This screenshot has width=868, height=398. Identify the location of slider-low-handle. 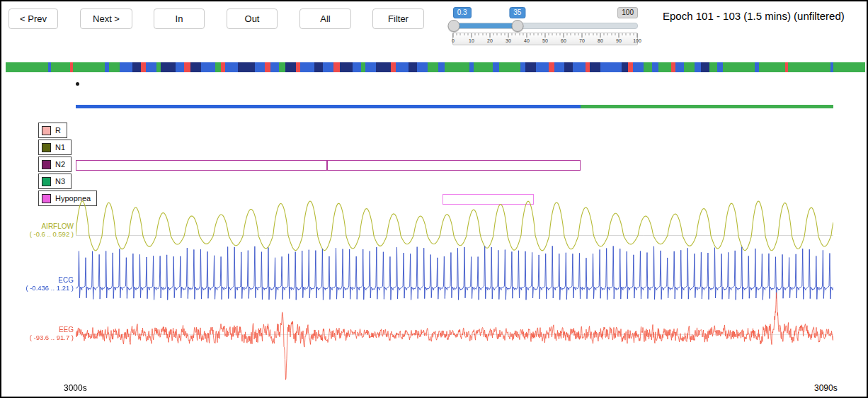
(453, 25).